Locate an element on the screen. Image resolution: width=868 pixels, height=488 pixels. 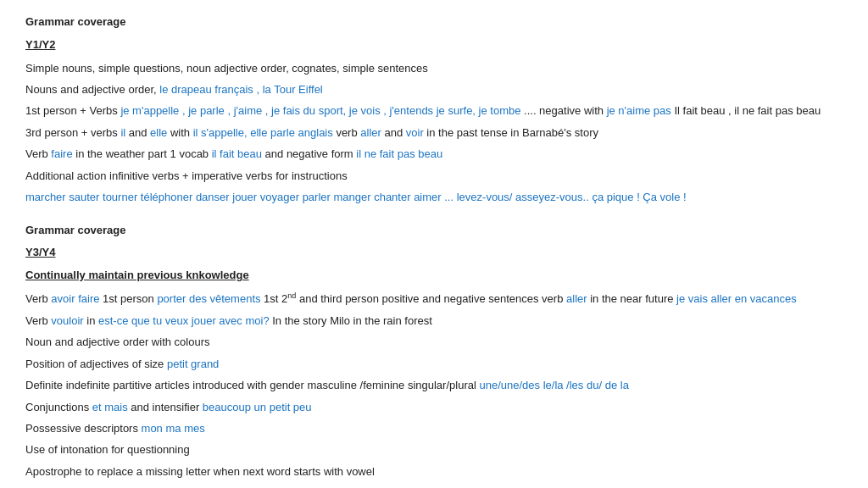
line-noun-adjective-colours: Noun and adjective order with colours is located at coordinates (434, 342).